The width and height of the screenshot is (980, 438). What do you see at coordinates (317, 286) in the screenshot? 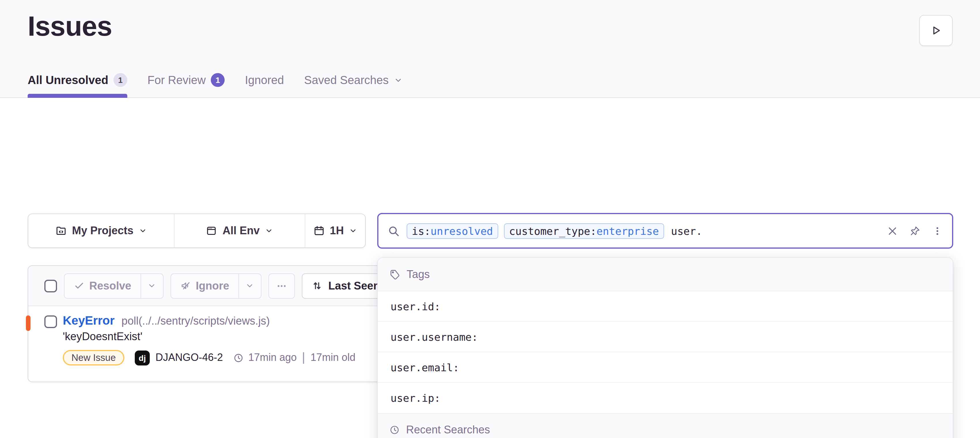
I see `sort-arrows-icon` at bounding box center [317, 286].